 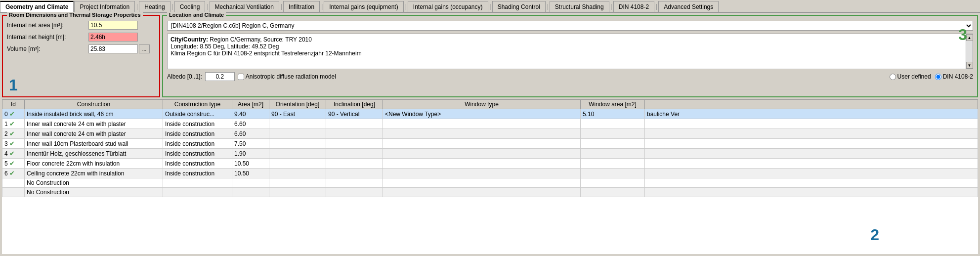 What do you see at coordinates (37, 6) in the screenshot?
I see `tab-geometry-climate: Geometry and Climate` at bounding box center [37, 6].